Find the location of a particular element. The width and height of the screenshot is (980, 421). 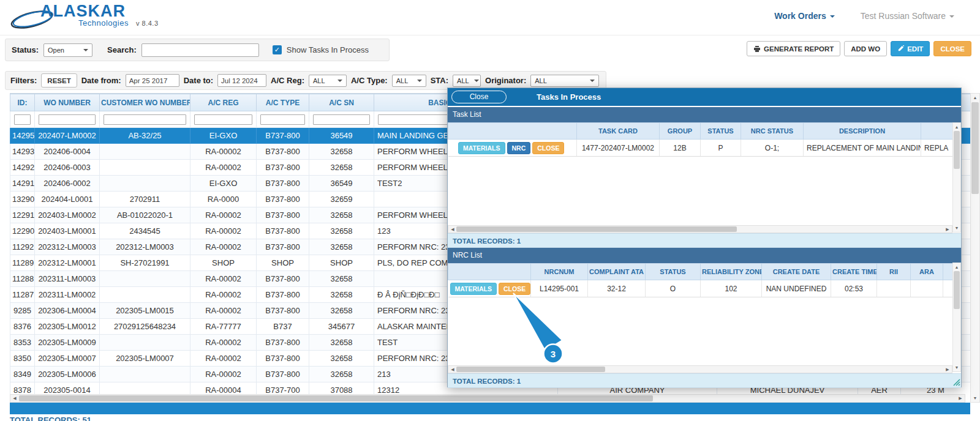

chevron-down-icon is located at coordinates (832, 17).